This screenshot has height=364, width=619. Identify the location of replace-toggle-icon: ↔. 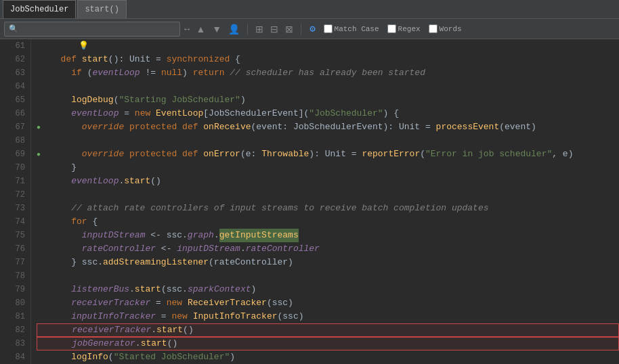
(187, 29).